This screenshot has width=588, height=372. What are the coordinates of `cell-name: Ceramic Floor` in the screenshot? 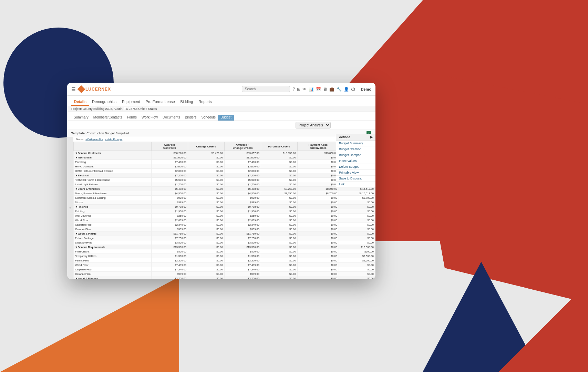 It's located at (113, 229).